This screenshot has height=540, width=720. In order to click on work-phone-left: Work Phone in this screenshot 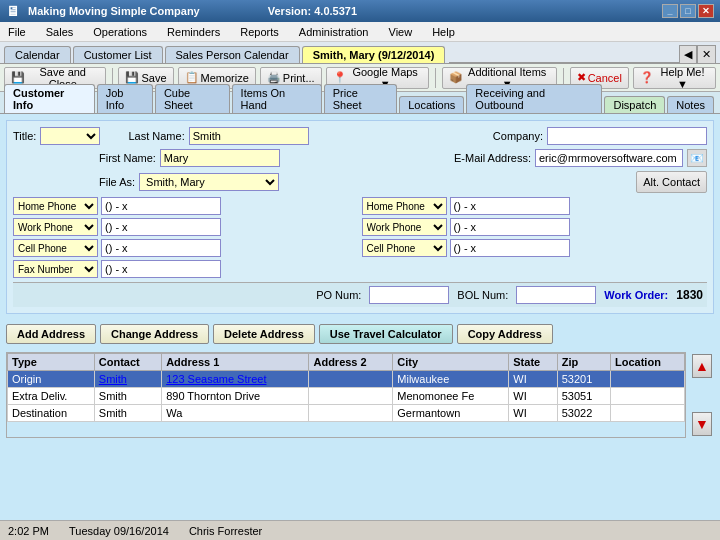, I will do `click(186, 227)`.